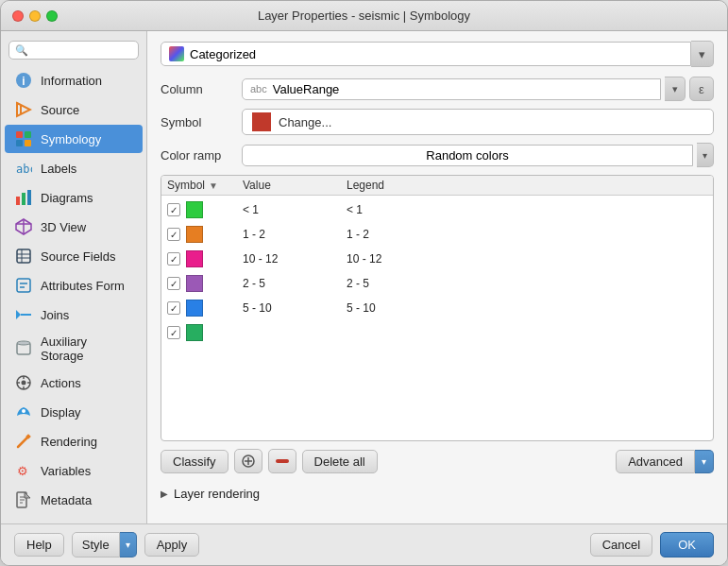 This screenshot has width=728, height=566. Describe the element at coordinates (60, 384) in the screenshot. I see `sidebar-label-actions: Actions` at that location.